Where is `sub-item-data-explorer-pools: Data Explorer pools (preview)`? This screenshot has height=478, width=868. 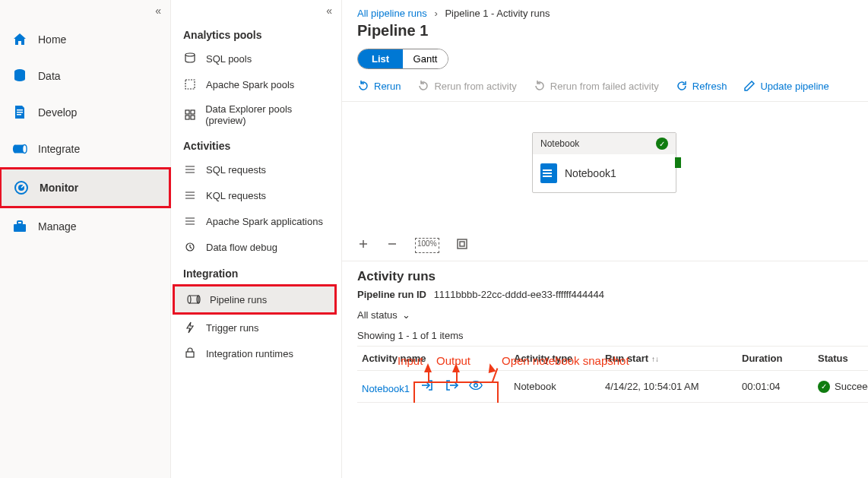 sub-item-data-explorer-pools: Data Explorer pools (preview) is located at coordinates (256, 115).